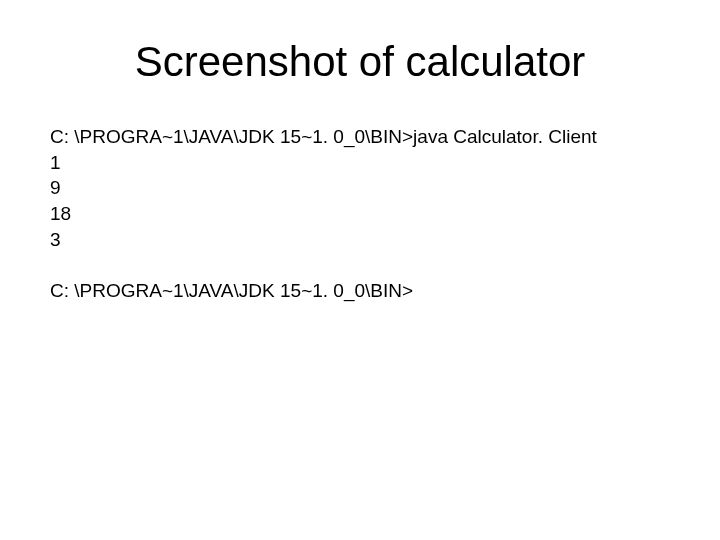  What do you see at coordinates (360, 291) in the screenshot?
I see `terminal-prompt: C: \PROGRA~1\JAVA\JDK 15~1. 0_0\BIN>` at bounding box center [360, 291].